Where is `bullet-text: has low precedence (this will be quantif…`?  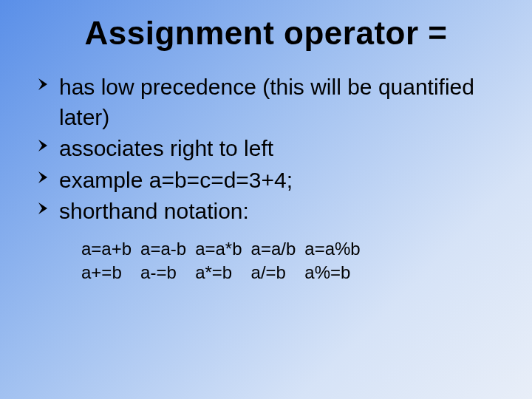 bullet-text: has low precedence (this will be quantif… is located at coordinates (267, 102).